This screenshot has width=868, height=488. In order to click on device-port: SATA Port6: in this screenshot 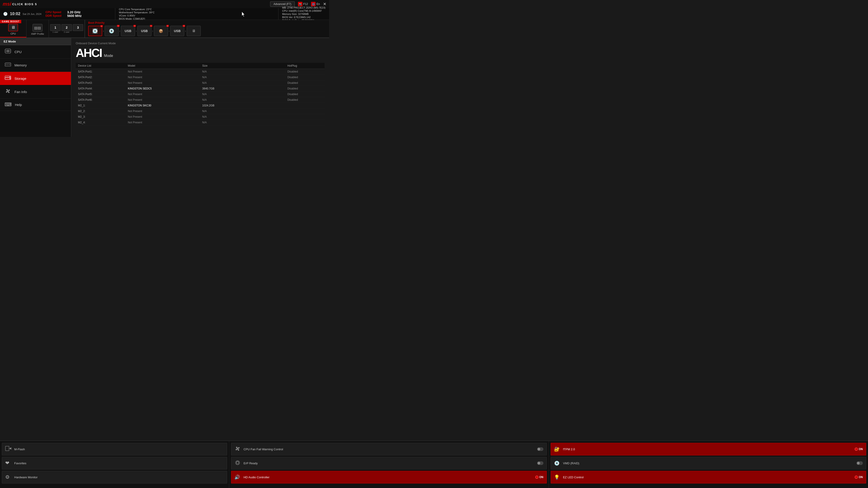, I will do `click(100, 100)`.